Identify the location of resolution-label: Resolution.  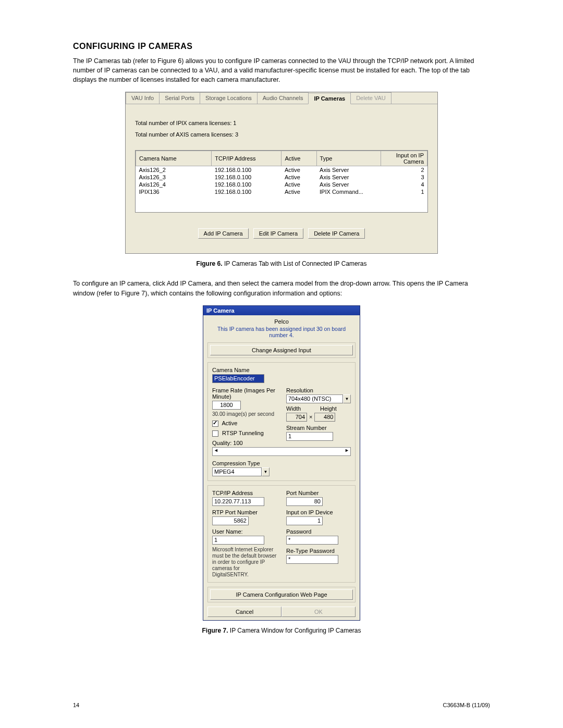
(319, 390).